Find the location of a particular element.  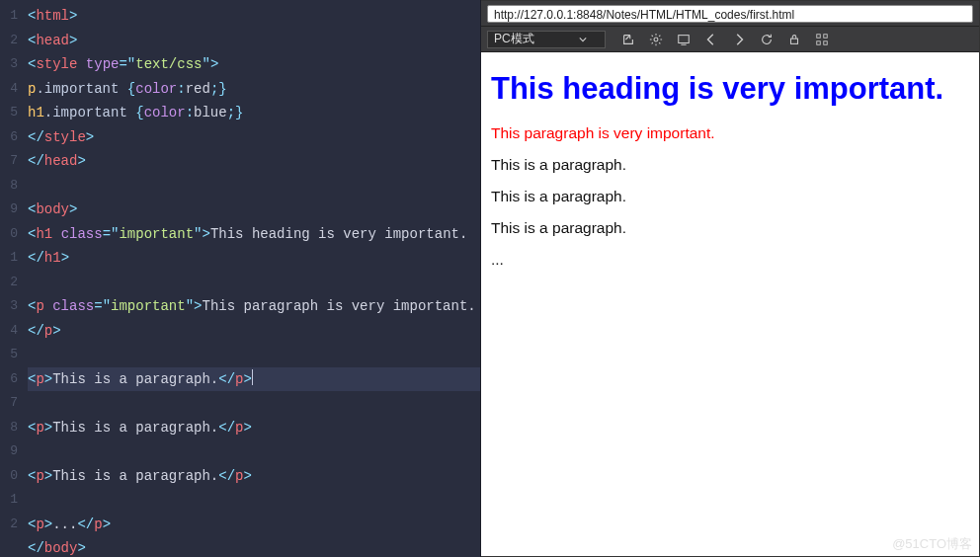

toolbar-icons is located at coordinates (797, 40).